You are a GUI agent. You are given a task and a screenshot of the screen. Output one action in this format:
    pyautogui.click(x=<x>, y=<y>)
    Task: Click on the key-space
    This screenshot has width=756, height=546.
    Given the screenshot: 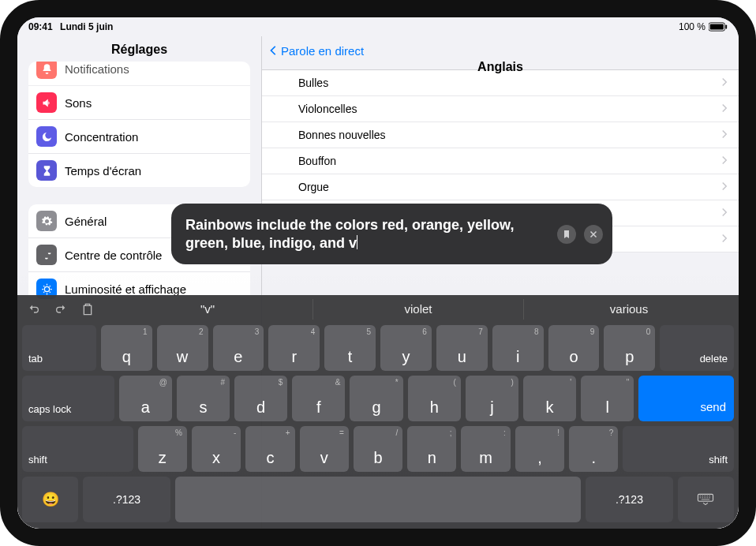 What is the action you would take?
    pyautogui.click(x=378, y=499)
    